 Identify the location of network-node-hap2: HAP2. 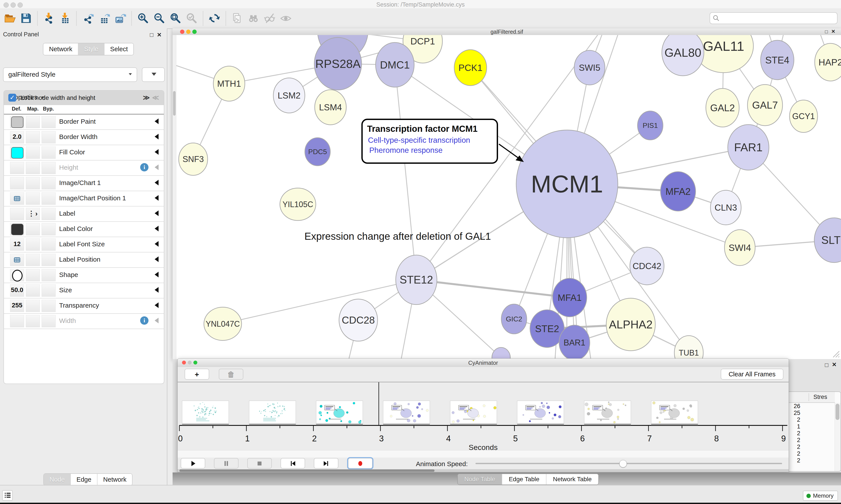
(828, 62).